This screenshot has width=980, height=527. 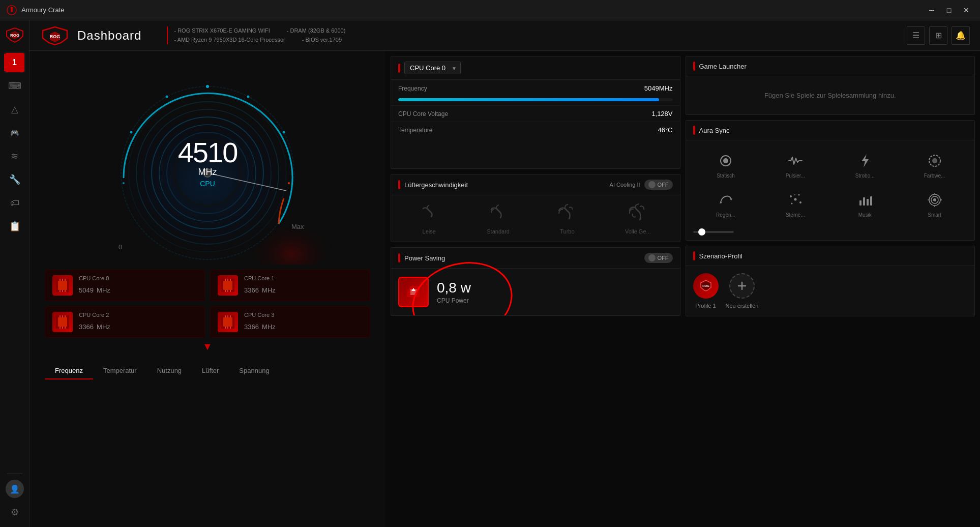 What do you see at coordinates (536, 101) in the screenshot?
I see `freq-bar-container` at bounding box center [536, 101].